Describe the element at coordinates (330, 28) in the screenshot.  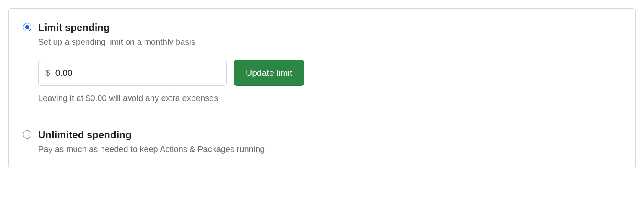
I see `limit-spending-title: Limit spending` at that location.